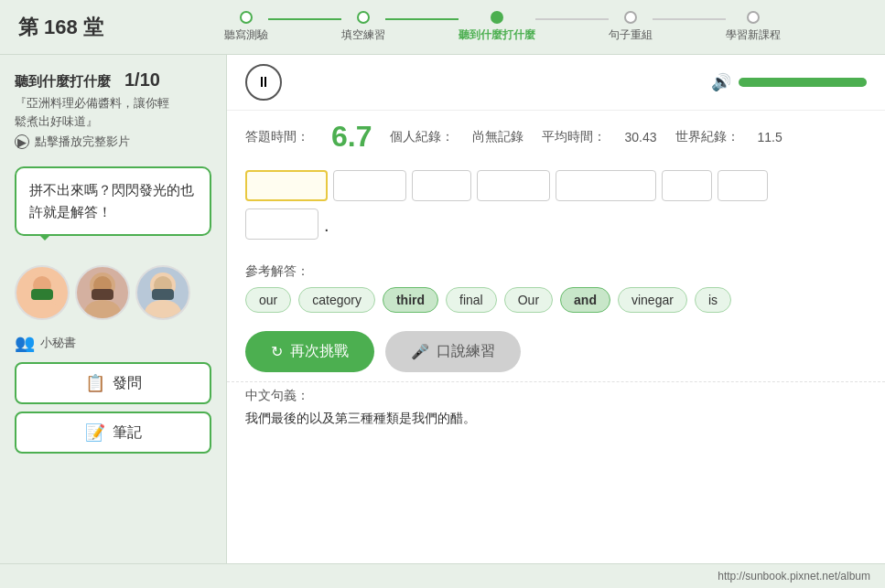 The height and width of the screenshot is (588, 885). What do you see at coordinates (556, 351) in the screenshot?
I see `action-row: ↻ 再次挑戰 🎤 口說練習` at bounding box center [556, 351].